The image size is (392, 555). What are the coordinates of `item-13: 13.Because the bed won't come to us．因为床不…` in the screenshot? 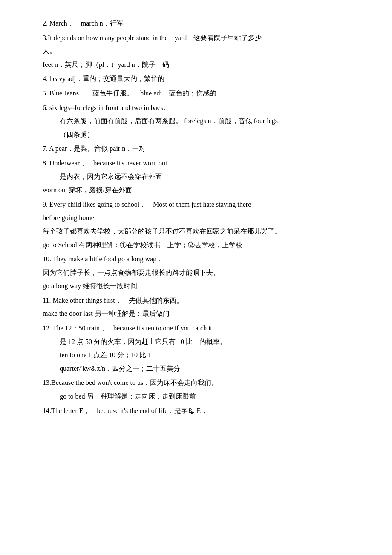 It's located at (200, 390).